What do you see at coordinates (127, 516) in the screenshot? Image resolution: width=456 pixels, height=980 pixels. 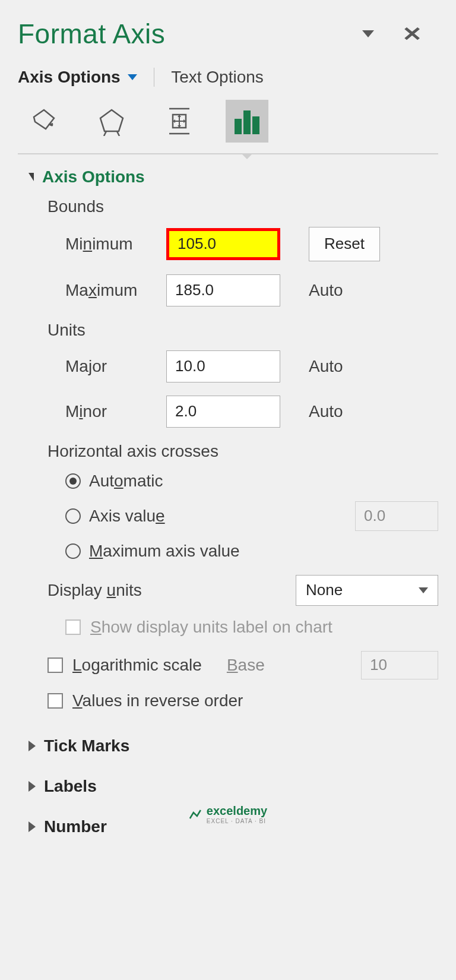 I see `radio-axis-value-label: Axis value` at bounding box center [127, 516].